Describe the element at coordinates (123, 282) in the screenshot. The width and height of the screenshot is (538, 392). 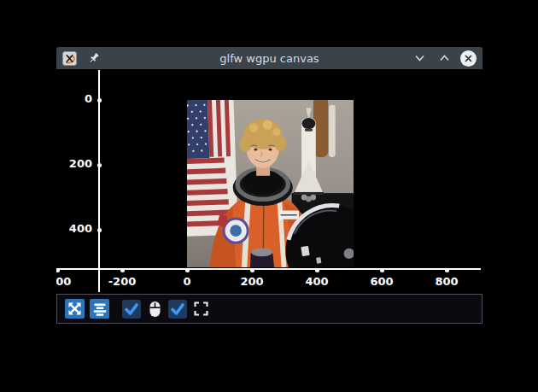
I see `x-tick-label: -200` at that location.